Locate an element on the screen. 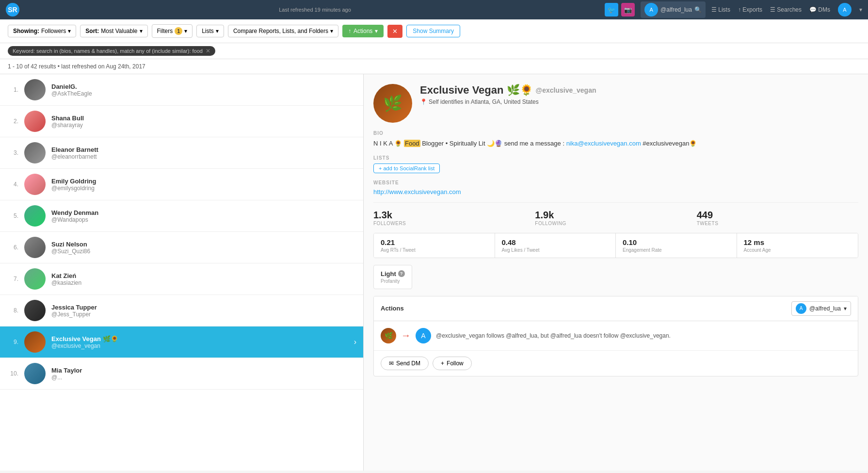 Image resolution: width=868 pixels, height=473 pixels. item-username: @Suzi_Quzi86 is located at coordinates (204, 251).